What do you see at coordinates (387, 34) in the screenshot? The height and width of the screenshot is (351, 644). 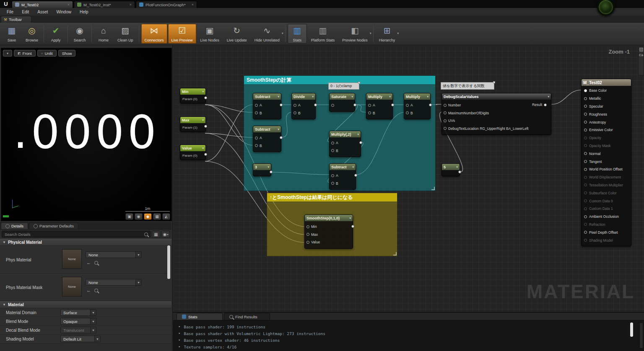 I see `hierarchy-button: ⊞Hierarchy▾` at bounding box center [387, 34].